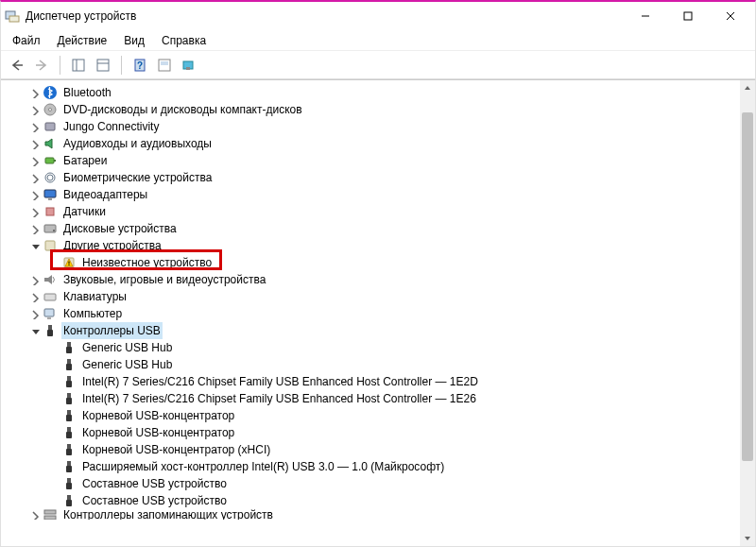 The image size is (756, 547). I want to click on scan-button, so click(164, 65).